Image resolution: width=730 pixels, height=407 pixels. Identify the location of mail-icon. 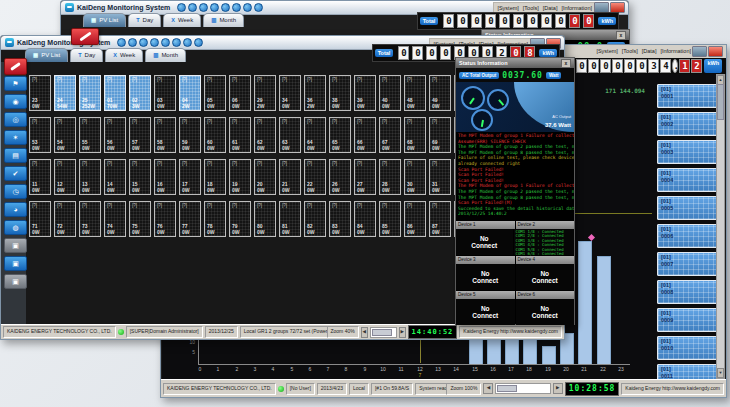
(188, 42).